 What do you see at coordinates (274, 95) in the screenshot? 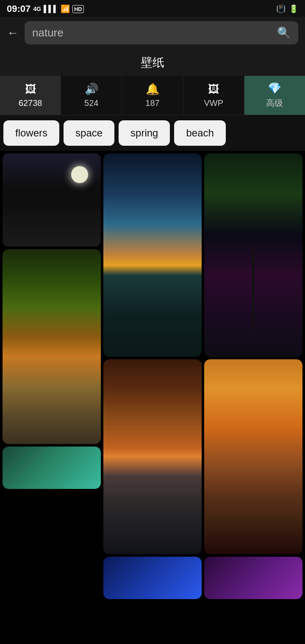
I see `tab-advanced: 💎 高级` at bounding box center [274, 95].